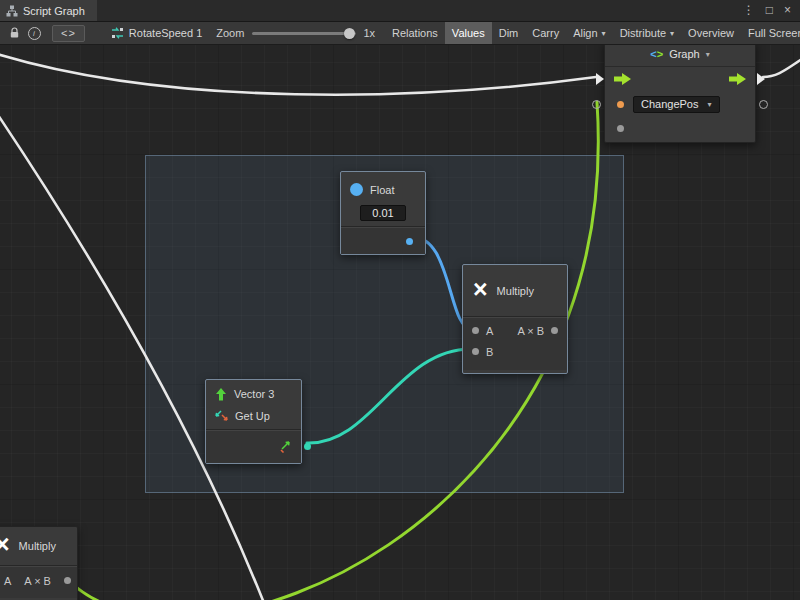 This screenshot has width=800, height=600. I want to click on node-vector3-get-up: Vector 3 Get Up, so click(254, 422).